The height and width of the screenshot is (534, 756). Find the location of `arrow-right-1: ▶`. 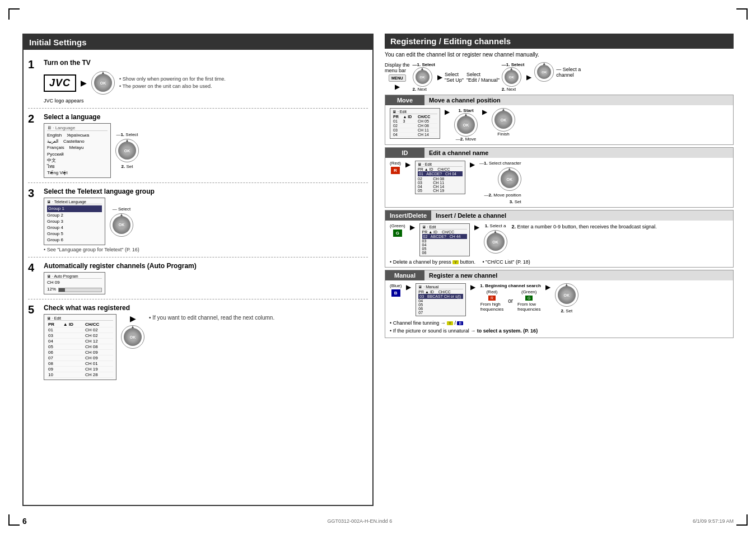

arrow-right-1: ▶ is located at coordinates (84, 83).